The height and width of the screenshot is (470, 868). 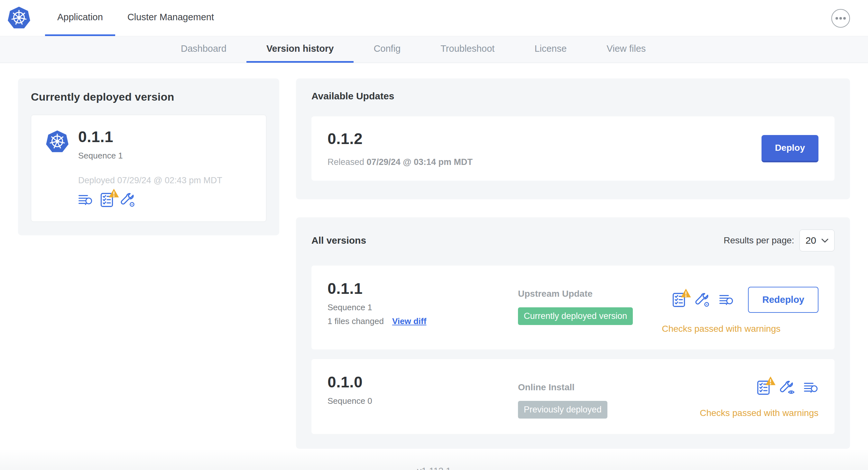 I want to click on subnav-tab-view-files: View files, so click(x=626, y=49).